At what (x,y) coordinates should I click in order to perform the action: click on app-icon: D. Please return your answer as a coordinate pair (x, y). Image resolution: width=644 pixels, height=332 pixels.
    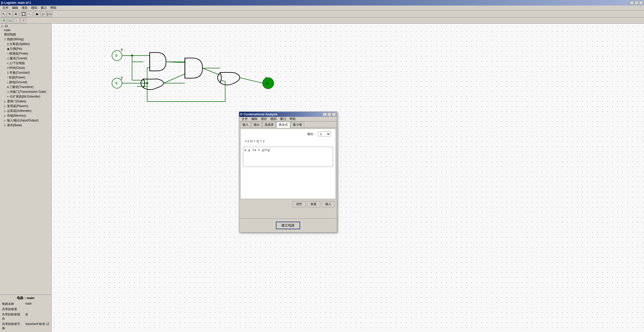
    Looking at the image, I should click on (2, 3).